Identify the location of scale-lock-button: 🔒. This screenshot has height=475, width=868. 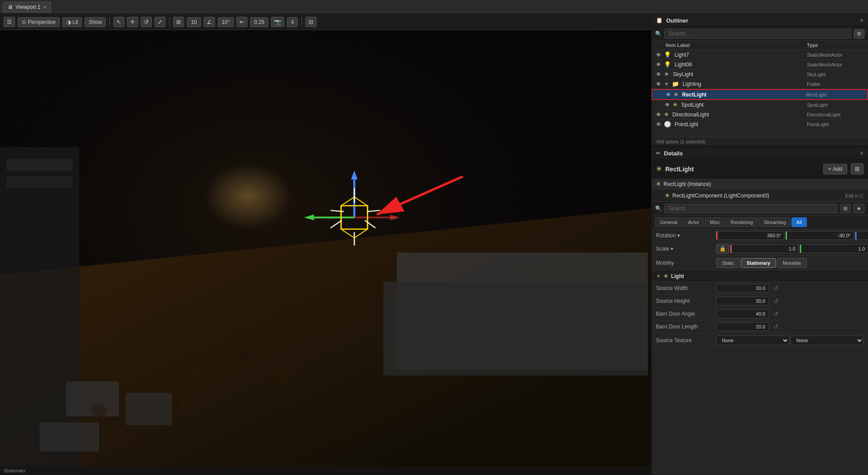
(722, 249).